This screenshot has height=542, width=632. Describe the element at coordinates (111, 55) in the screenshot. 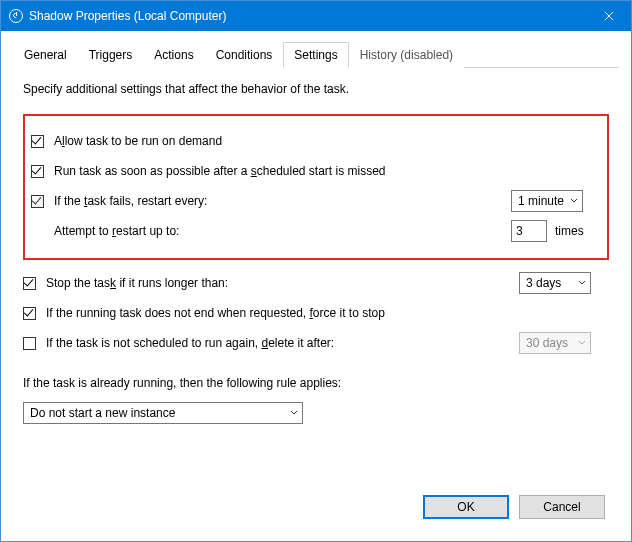

I see `tab-triggers: Triggers` at that location.